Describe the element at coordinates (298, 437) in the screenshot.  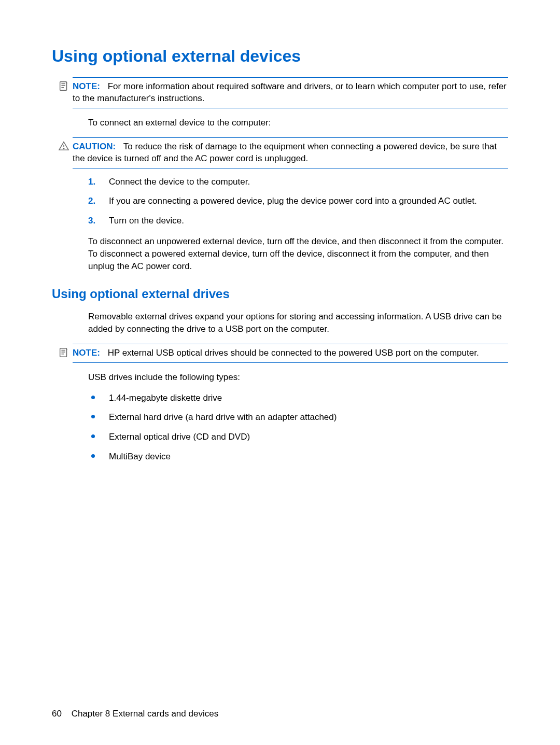
I see `list-item: External optical drive (CD and DVD)` at that location.